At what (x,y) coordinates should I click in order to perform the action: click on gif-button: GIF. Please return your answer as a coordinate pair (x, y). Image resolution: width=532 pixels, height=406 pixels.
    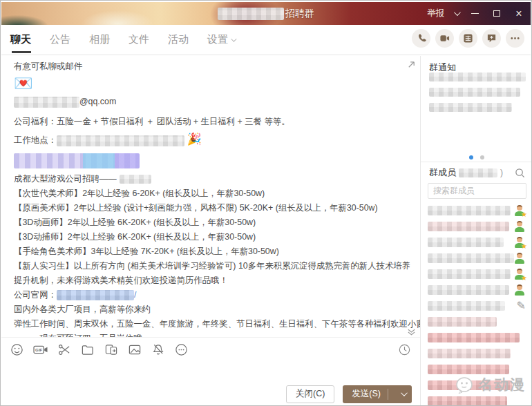
    Looking at the image, I should click on (40, 349).